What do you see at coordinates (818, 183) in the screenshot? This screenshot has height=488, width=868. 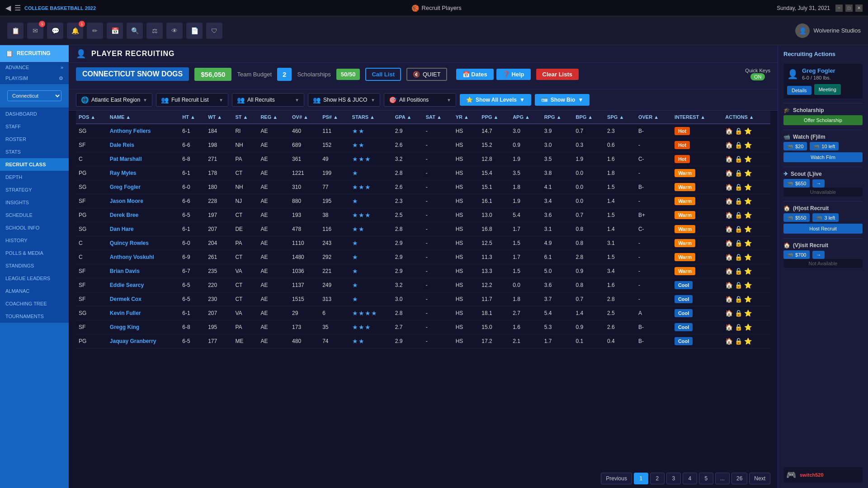 I see `scout-arrow-button: →` at bounding box center [818, 183].